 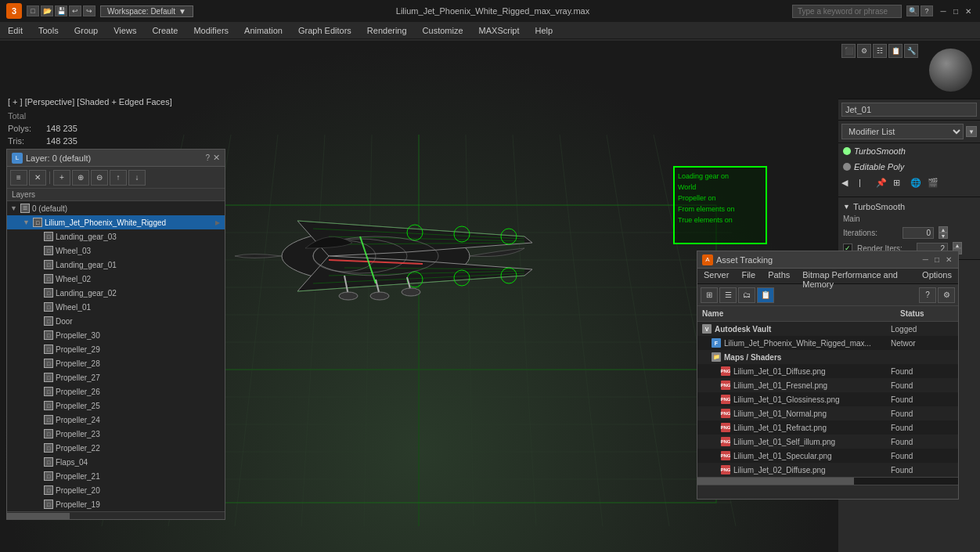 I want to click on menu-item-tools: Tools, so click(x=49, y=31).